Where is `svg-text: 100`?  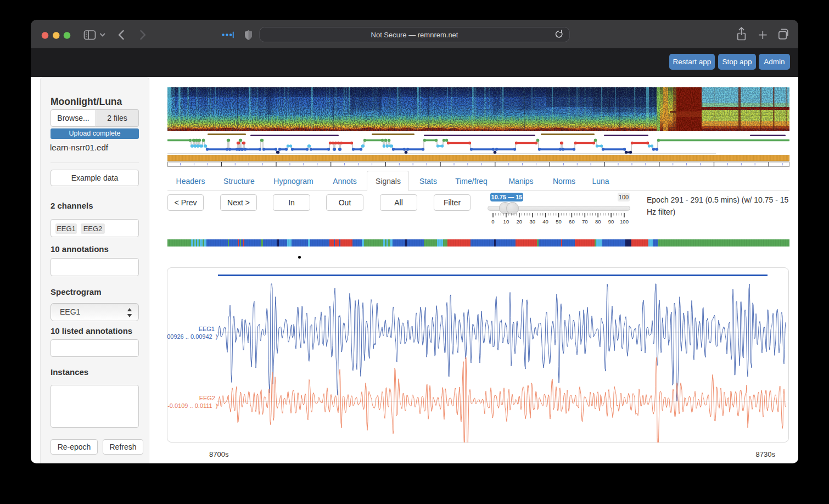
svg-text: 100 is located at coordinates (624, 222).